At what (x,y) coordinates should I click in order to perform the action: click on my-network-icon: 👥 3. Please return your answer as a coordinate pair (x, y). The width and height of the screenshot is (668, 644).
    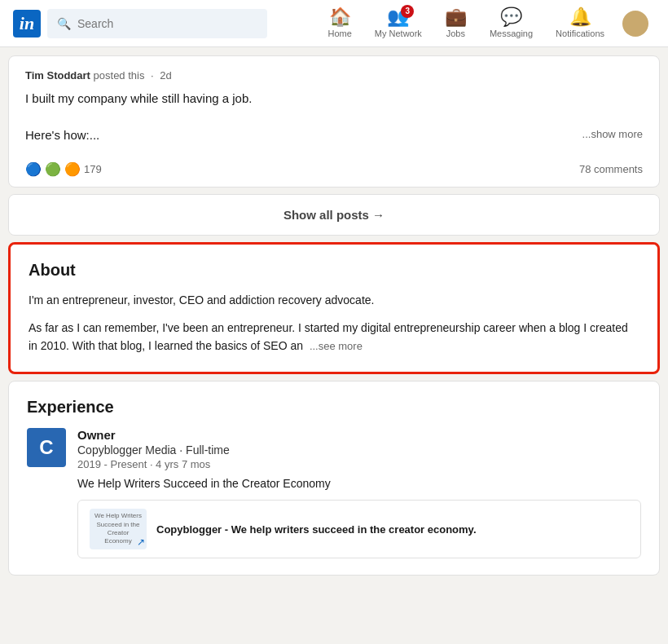
    Looking at the image, I should click on (398, 17).